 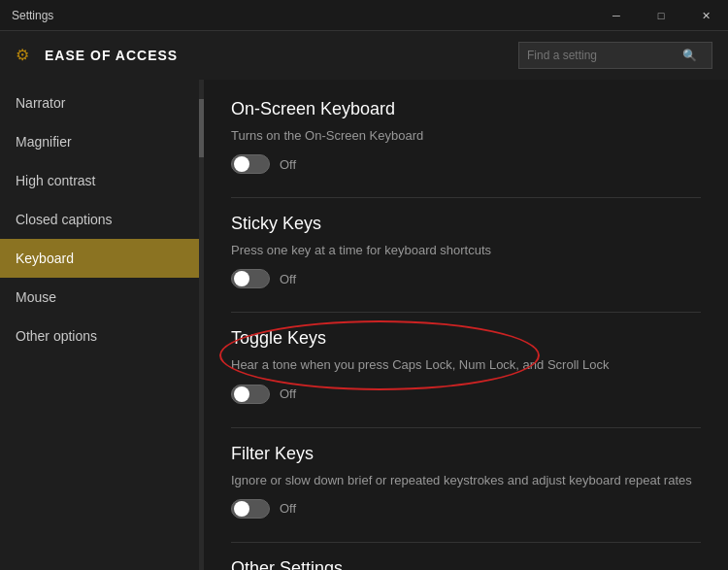 I want to click on filter-keys-toggle, so click(x=250, y=509).